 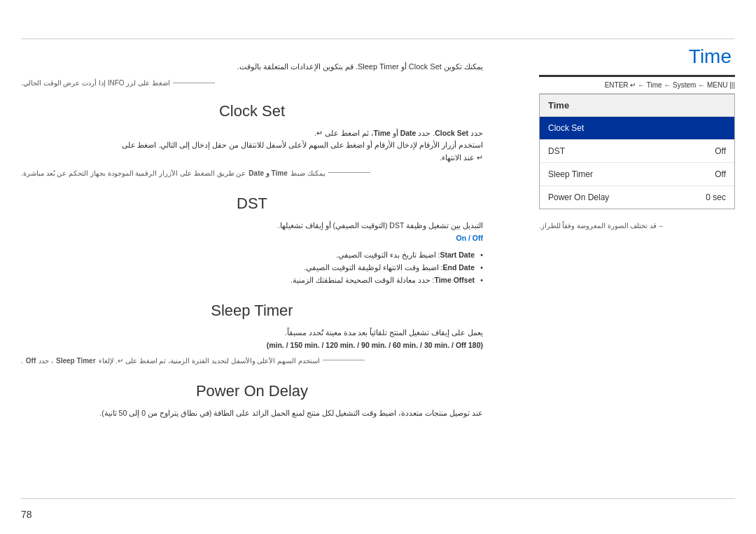 What do you see at coordinates (252, 347) in the screenshot?
I see `sleep-timer-body: يعمل على إيقاف تشغيل المنتج تلقائياً بعد…` at bounding box center [252, 347].